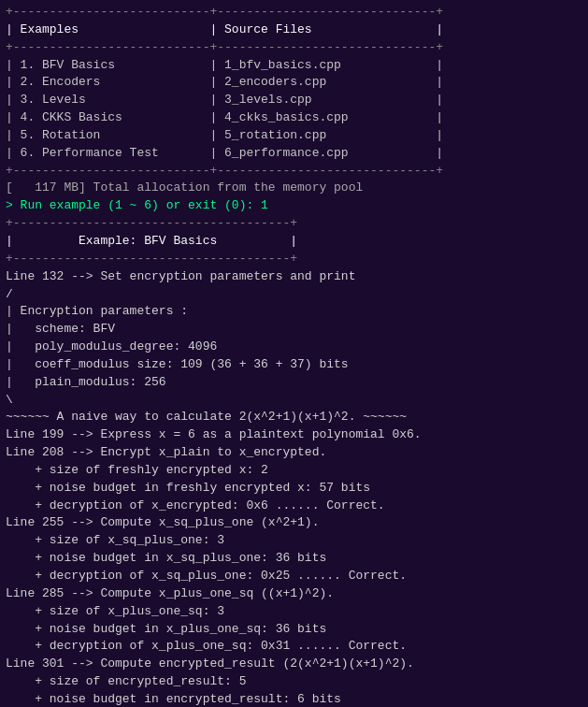 This screenshot has height=707, width=588. I want to click on terminal-line-3: | 1. BFV Basics | 1_bfv_basics.cpp |, so click(294, 65).